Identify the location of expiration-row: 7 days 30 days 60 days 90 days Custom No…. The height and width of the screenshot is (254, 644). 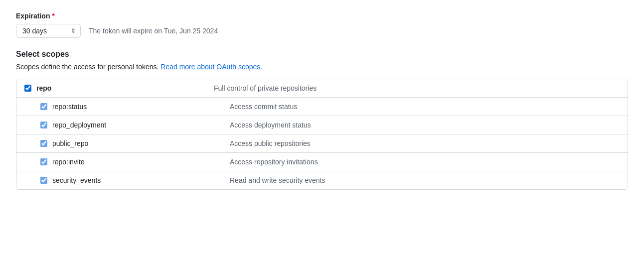
(322, 31).